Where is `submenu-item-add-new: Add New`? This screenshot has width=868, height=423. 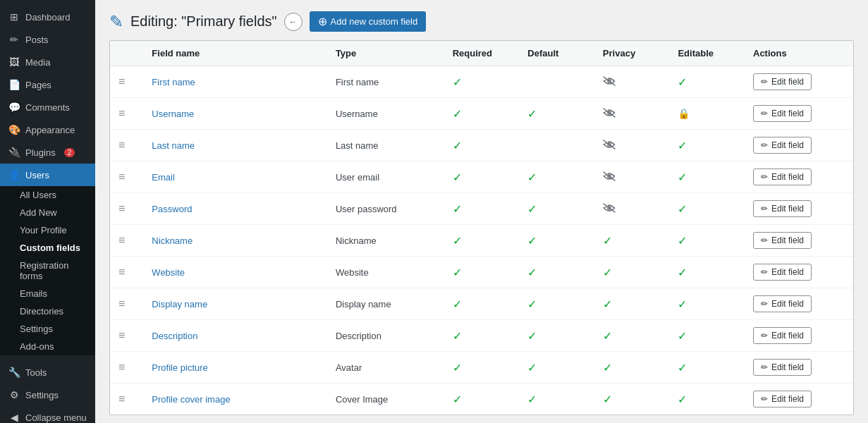 submenu-item-add-new: Add New is located at coordinates (48, 213).